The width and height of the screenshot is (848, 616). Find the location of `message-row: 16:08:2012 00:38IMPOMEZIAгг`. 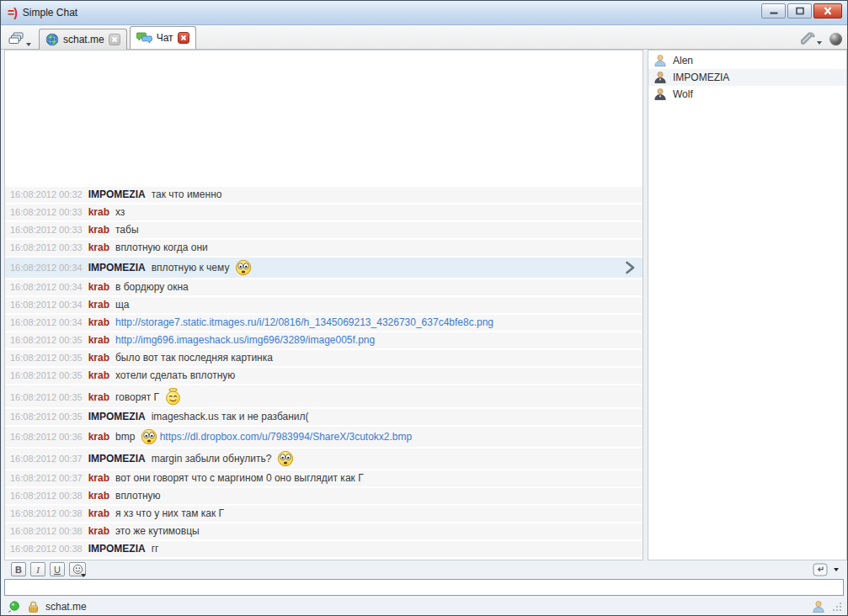

message-row: 16:08:2012 00:38IMPOMEZIAгг is located at coordinates (323, 549).